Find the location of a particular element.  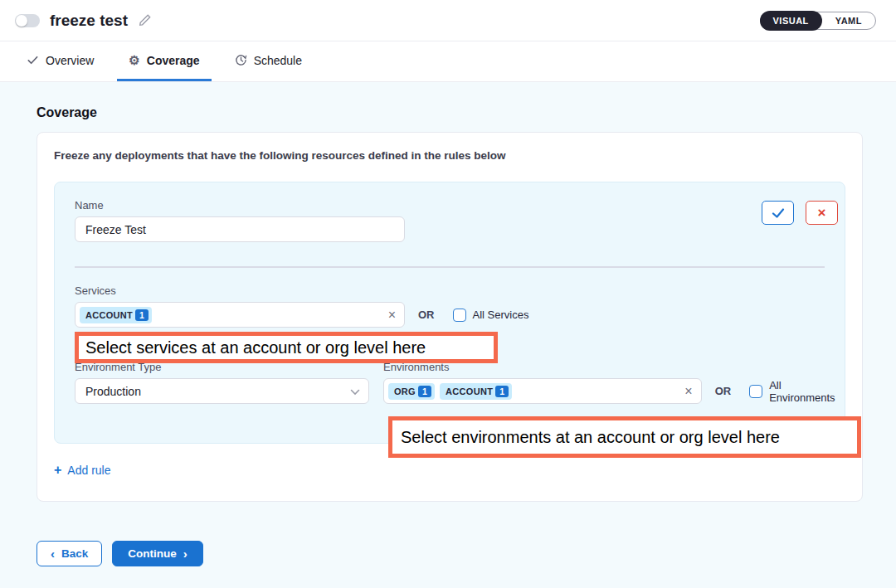

environments-tag-org: ORG 1 is located at coordinates (411, 391).